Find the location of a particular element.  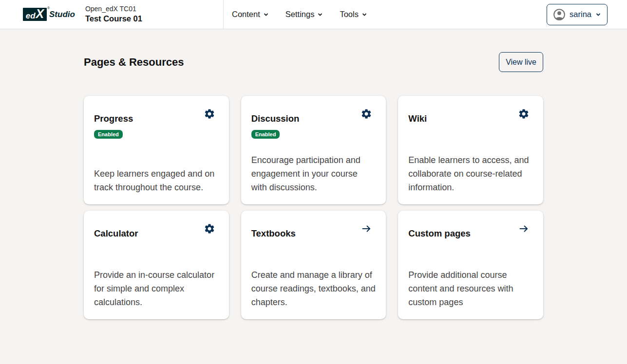

page-head: Pages & Resources View live is located at coordinates (314, 62).